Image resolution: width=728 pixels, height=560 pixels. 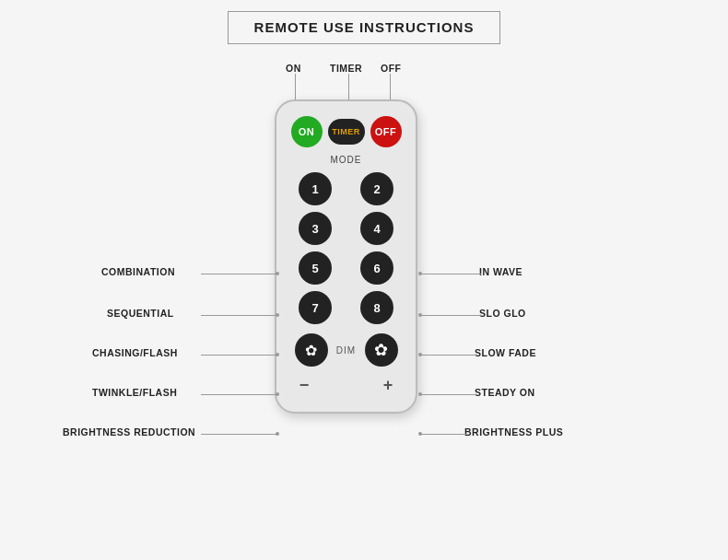 I want to click on dot-chasing, so click(x=277, y=355).